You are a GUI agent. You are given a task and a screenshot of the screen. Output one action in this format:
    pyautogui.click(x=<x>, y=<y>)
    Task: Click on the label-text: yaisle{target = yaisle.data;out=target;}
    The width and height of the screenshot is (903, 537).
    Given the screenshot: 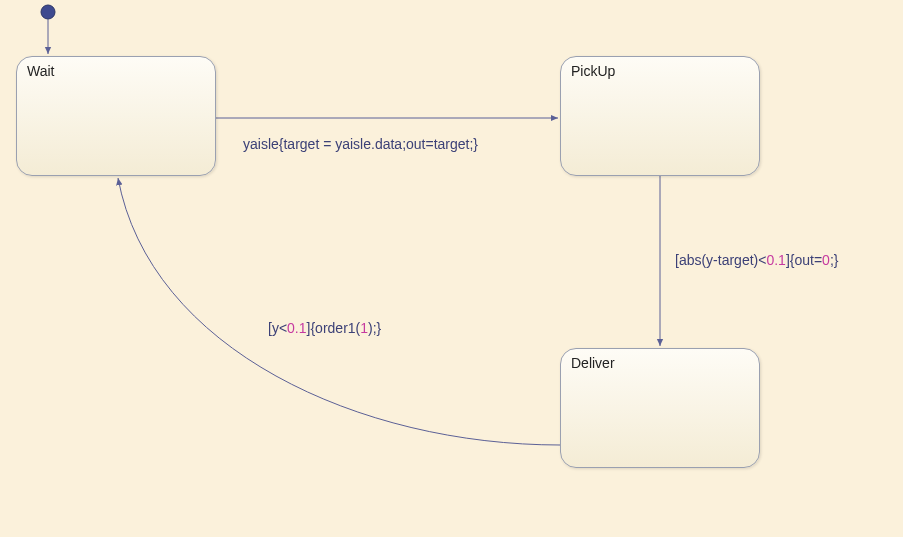 What is the action you would take?
    pyautogui.click(x=360, y=144)
    